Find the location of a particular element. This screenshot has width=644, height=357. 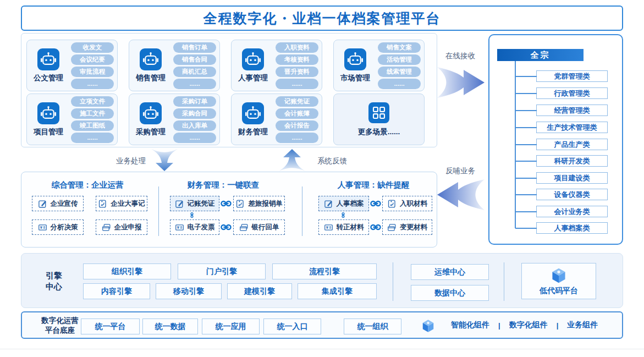

module-card-gongwen: 公文管理 收发文 会议纪要 审批流程 ...... is located at coordinates (72, 65).